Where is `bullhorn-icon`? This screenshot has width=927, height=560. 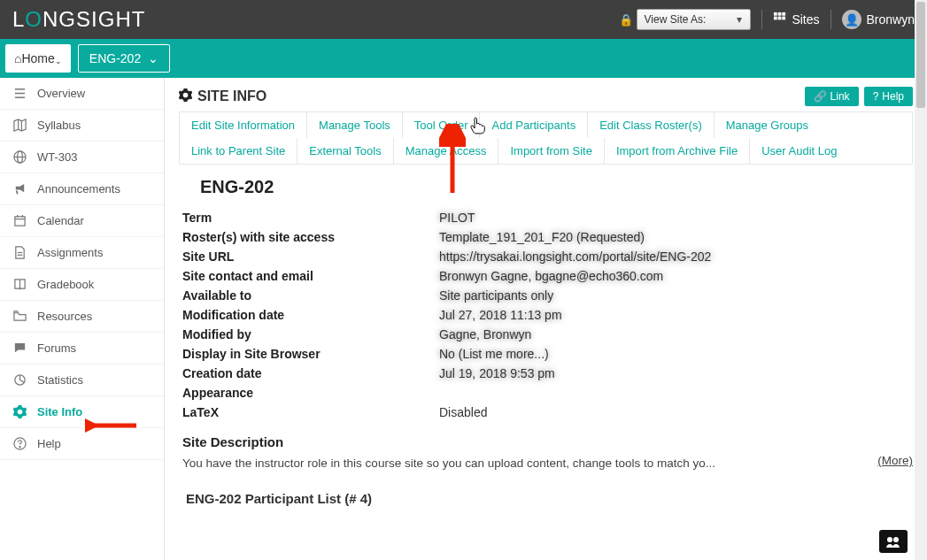
bullhorn-icon is located at coordinates (19, 189).